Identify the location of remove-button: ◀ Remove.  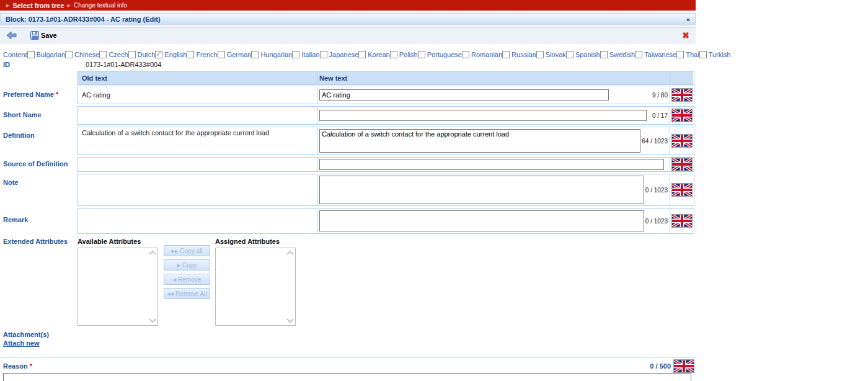
(187, 279).